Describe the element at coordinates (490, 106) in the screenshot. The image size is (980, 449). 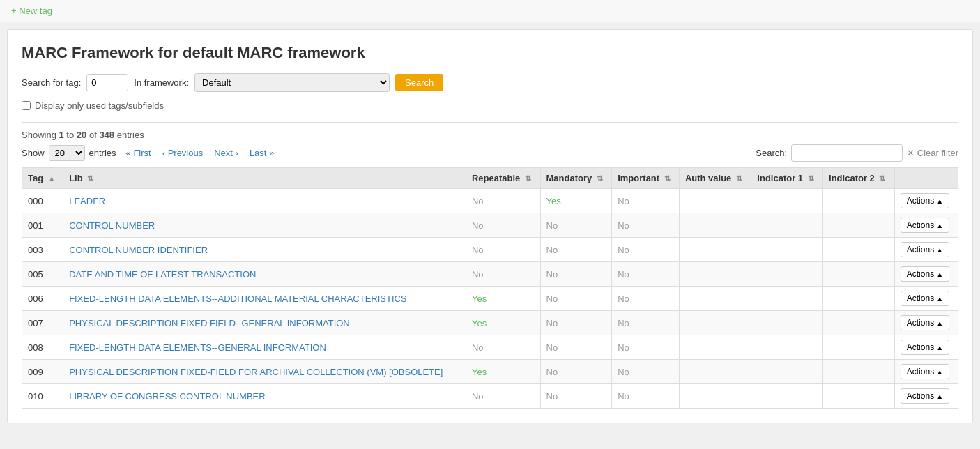
I see `display-filter-row: Display only used tags/subfields` at that location.